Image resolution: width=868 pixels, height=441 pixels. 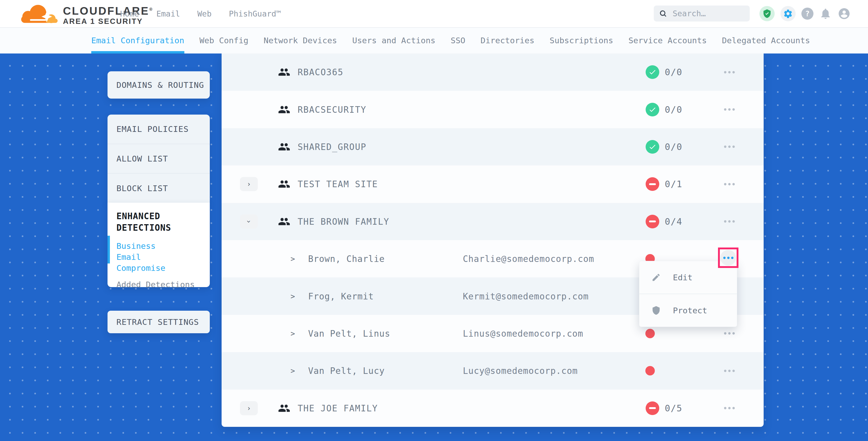 I want to click on settings-gear-icon, so click(x=788, y=13).